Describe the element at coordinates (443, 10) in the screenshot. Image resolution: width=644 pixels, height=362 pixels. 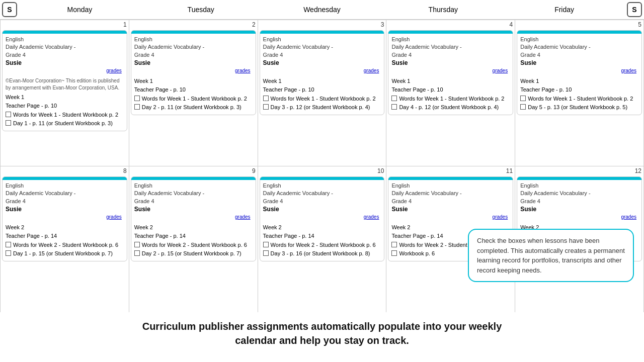
I see `day-header-thursday: Thursday` at that location.